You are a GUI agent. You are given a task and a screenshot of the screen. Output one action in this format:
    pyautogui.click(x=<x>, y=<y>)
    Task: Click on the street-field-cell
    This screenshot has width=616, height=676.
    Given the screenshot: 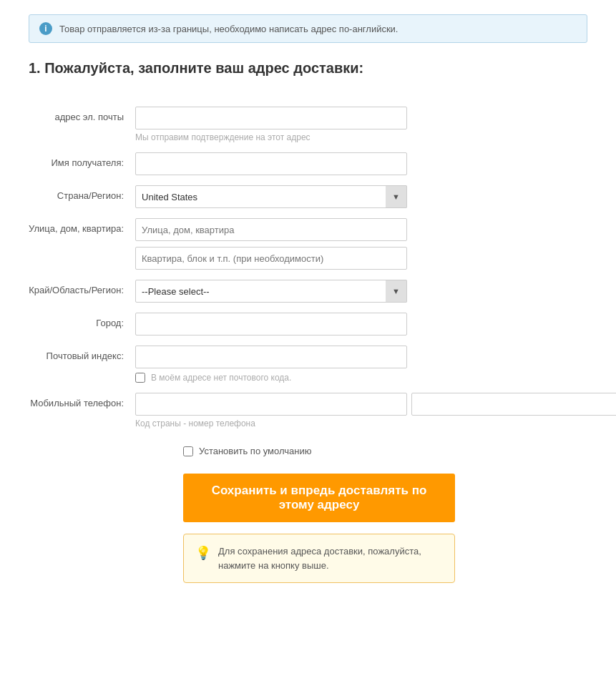 What is the action you would take?
    pyautogui.click(x=376, y=244)
    